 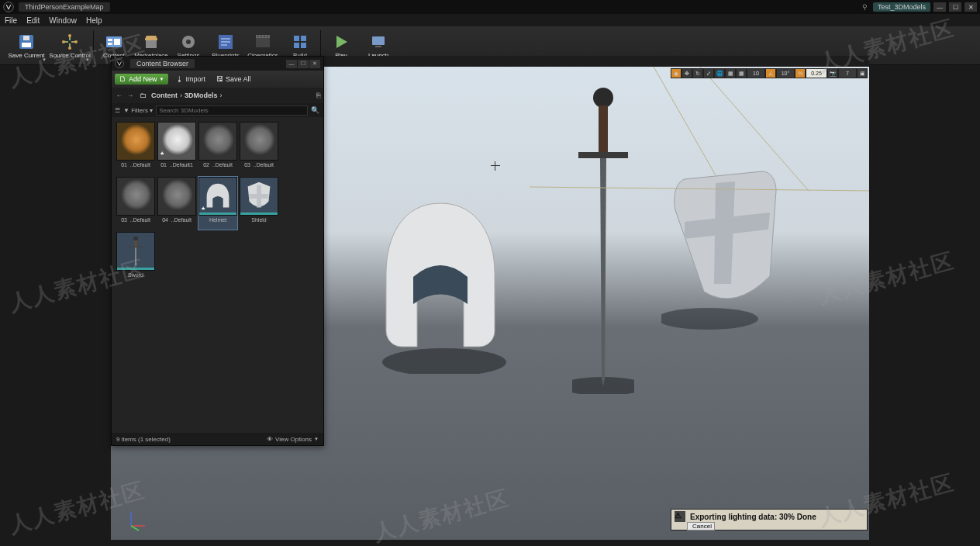 I want to click on import-button: ⭳Import, so click(x=191, y=79).